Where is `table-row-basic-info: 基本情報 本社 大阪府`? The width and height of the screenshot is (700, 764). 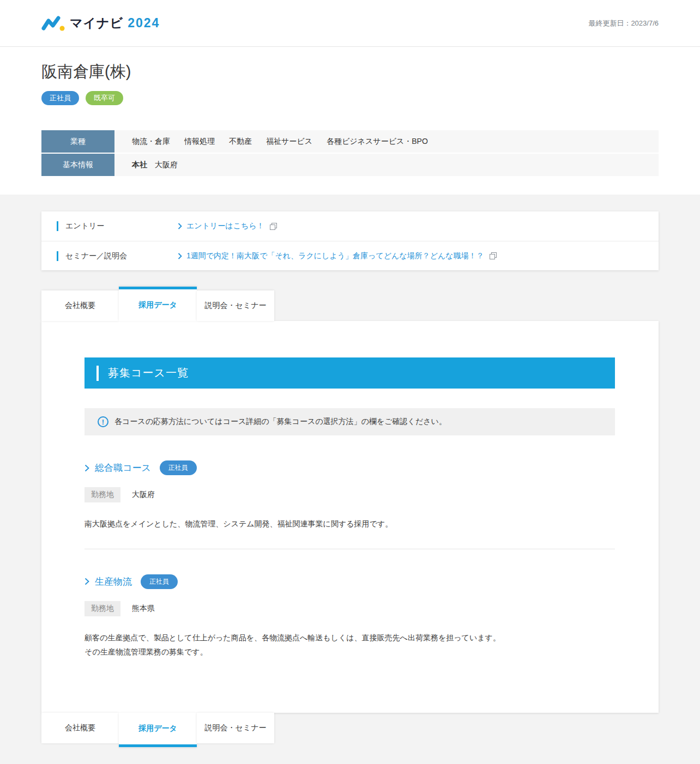
table-row-basic-info: 基本情報 本社 大阪府 is located at coordinates (350, 165).